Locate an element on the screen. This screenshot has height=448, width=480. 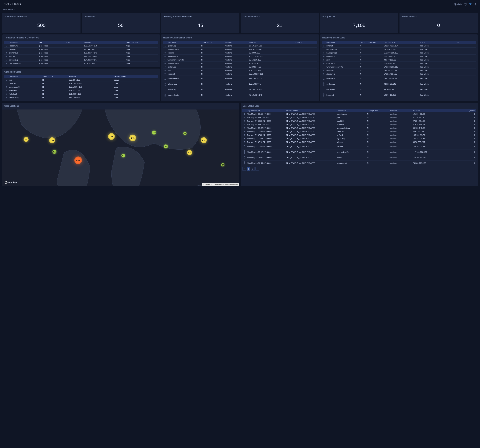
table-row: 10shadowettevhINwindows221.156.157.31 is located at coordinates (240, 78).